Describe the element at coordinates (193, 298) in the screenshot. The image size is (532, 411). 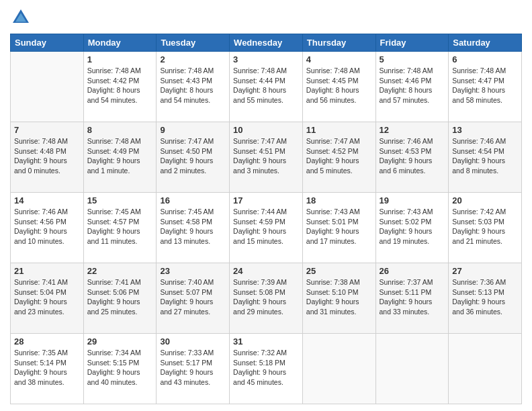
I see `day-cell: 23Sunrise: 7:40 AMSunset: 5:07 PMDayligh…` at that location.